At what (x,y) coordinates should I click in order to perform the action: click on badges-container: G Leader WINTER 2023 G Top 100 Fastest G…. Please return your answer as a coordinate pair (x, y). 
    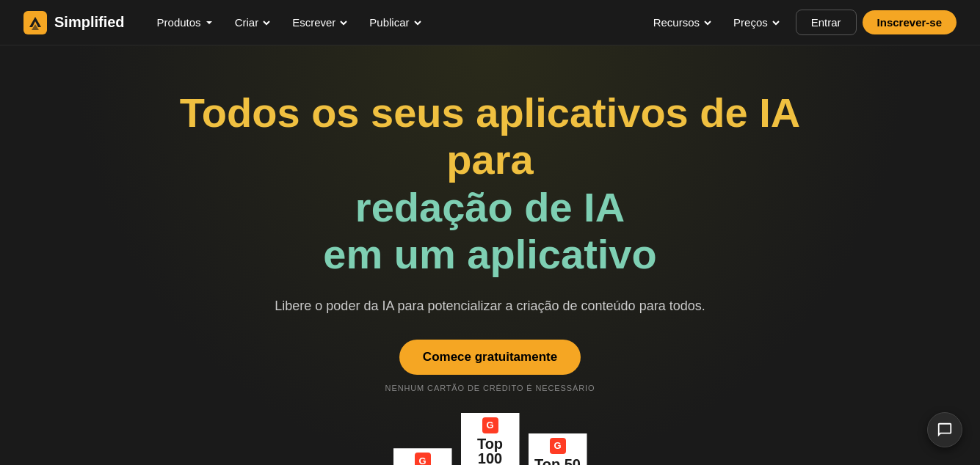
    Looking at the image, I should click on (490, 439).